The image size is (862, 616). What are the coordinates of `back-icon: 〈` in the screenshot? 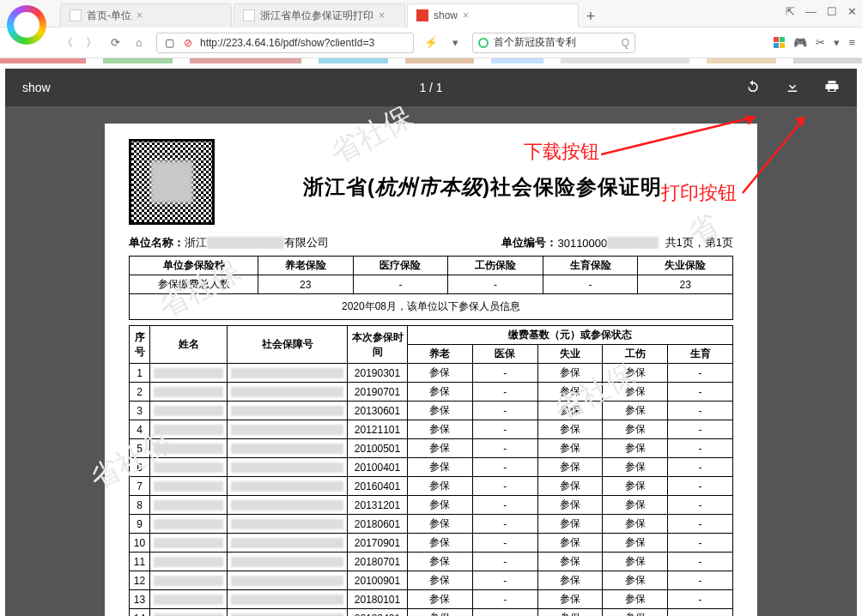 It's located at (67, 43).